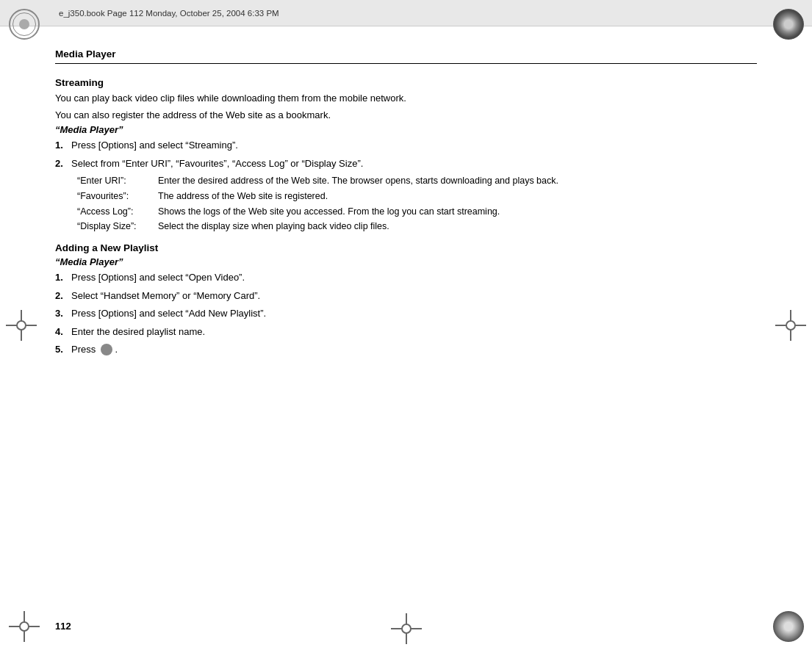  I want to click on desc-row-3: “Access Log”: Shows the logs of the Web …, so click(417, 212).